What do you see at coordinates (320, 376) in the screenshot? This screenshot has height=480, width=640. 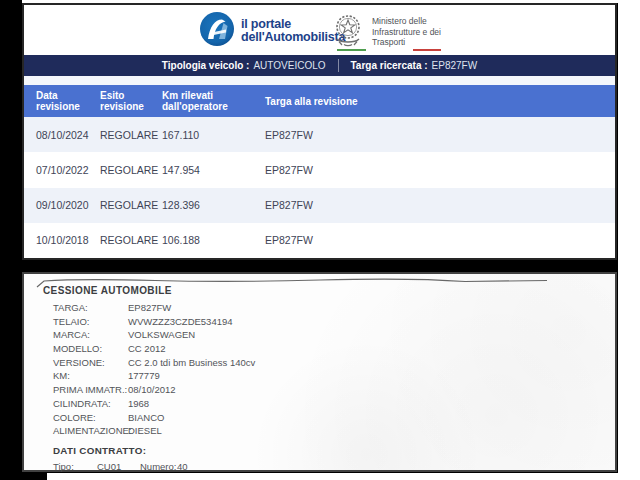 I see `doc-field-km: KM: 177779` at bounding box center [320, 376].